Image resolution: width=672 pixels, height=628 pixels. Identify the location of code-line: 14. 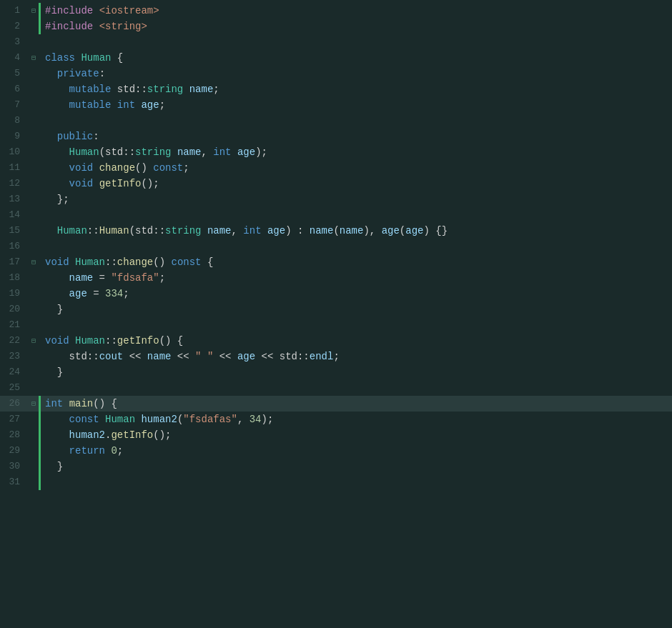
(336, 215).